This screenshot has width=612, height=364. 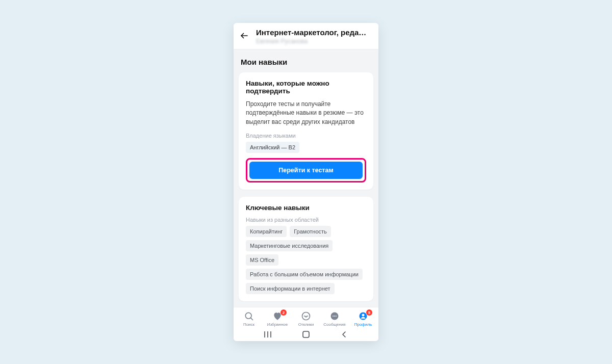 I want to click on inbox-icon, so click(x=306, y=316).